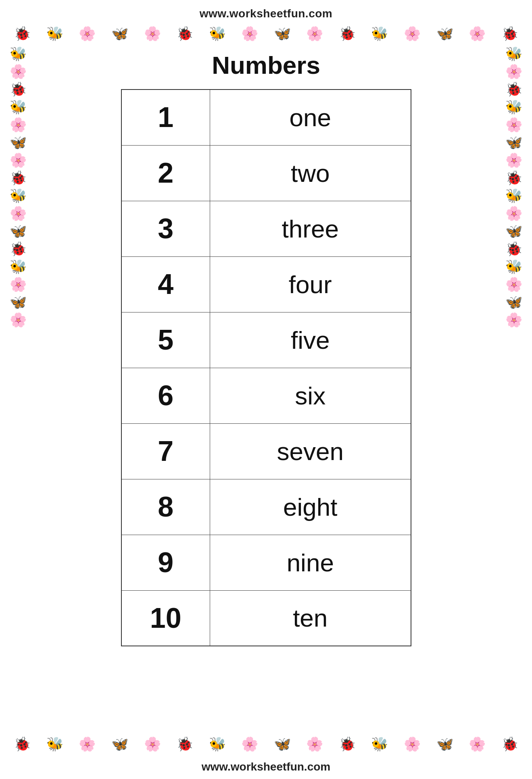  What do you see at coordinates (166, 618) in the screenshot?
I see `numeral-cell: 10` at bounding box center [166, 618].